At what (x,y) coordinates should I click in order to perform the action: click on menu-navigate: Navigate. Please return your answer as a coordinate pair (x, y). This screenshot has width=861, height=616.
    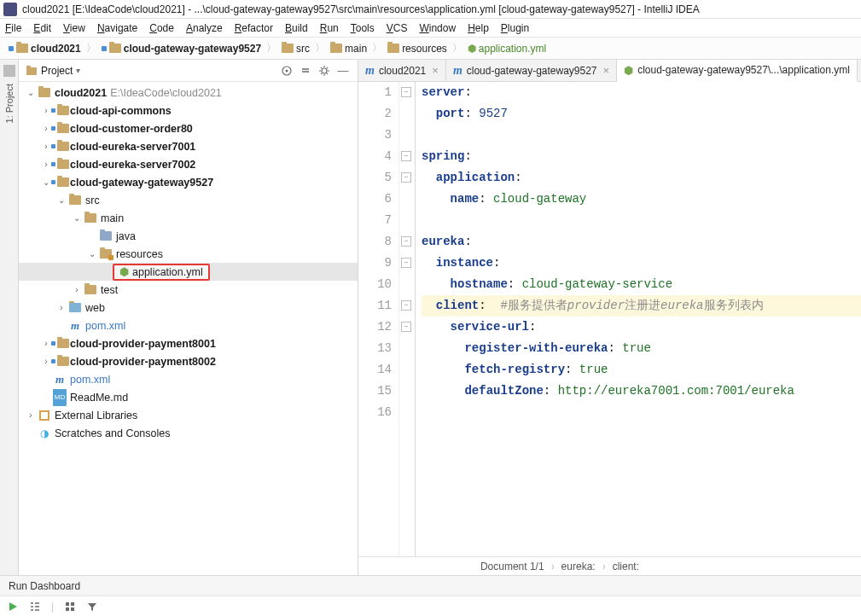
    Looking at the image, I should click on (118, 28).